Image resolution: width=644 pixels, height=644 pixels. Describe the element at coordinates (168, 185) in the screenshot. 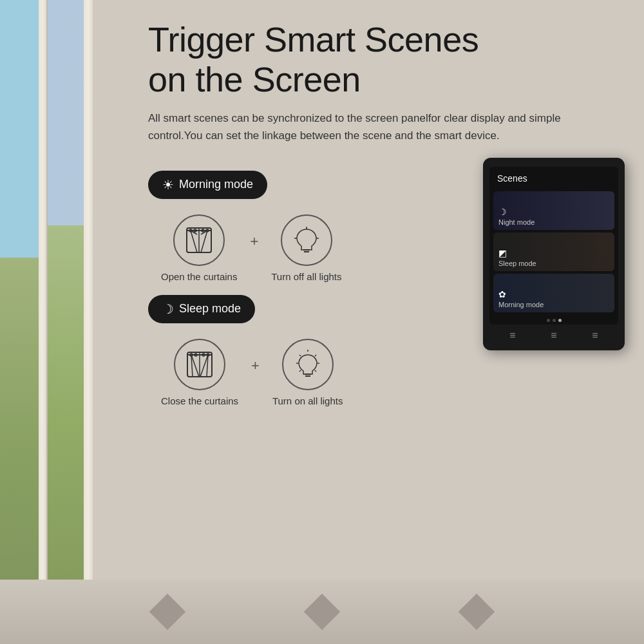

I see `morning-mode-icon: ☀` at that location.